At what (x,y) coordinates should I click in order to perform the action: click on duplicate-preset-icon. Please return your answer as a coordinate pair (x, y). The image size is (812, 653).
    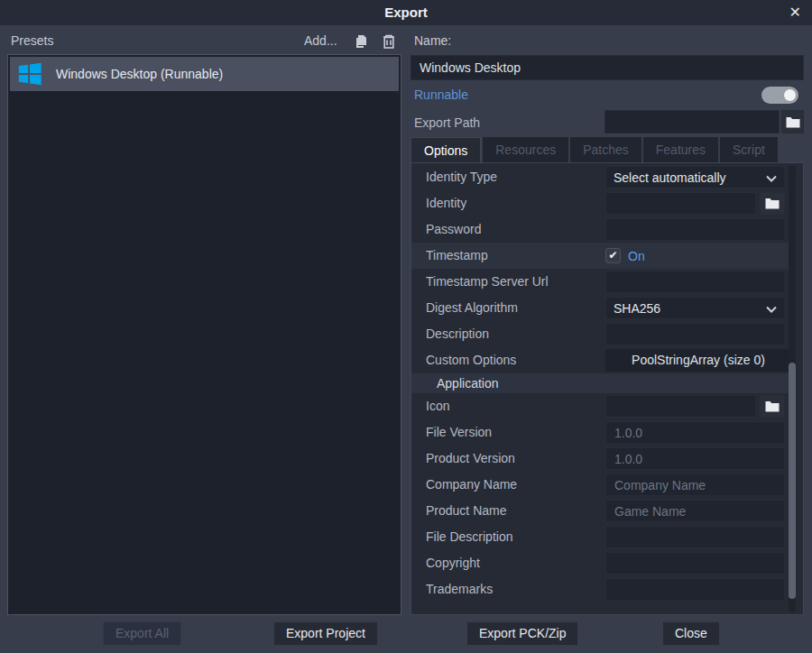
    Looking at the image, I should click on (362, 41).